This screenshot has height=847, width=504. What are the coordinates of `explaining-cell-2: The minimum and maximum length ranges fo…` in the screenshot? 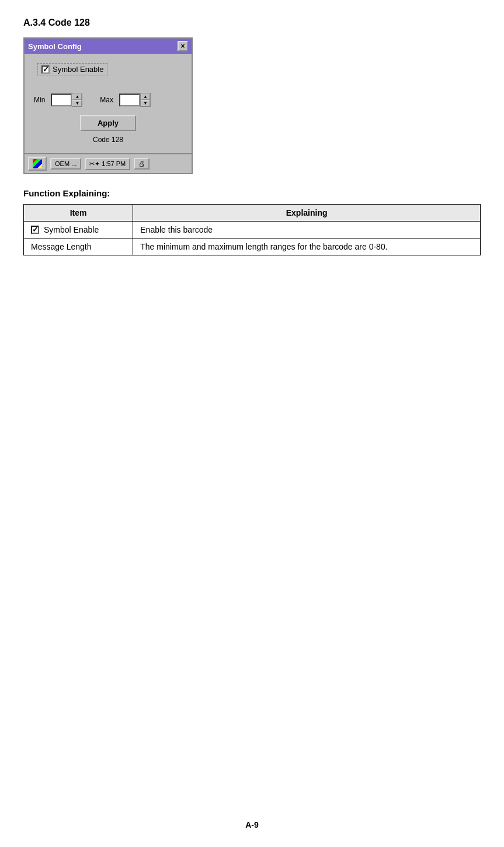 It's located at (307, 247).